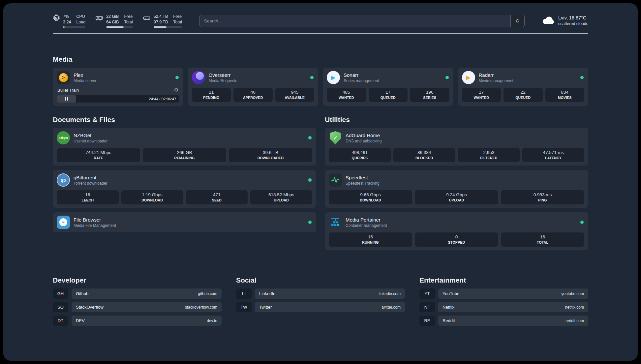 The height and width of the screenshot is (364, 641). What do you see at coordinates (137, 307) in the screenshot?
I see `bookmark-stackoverflow: SO StackOverflow stackoverflow.com` at bounding box center [137, 307].